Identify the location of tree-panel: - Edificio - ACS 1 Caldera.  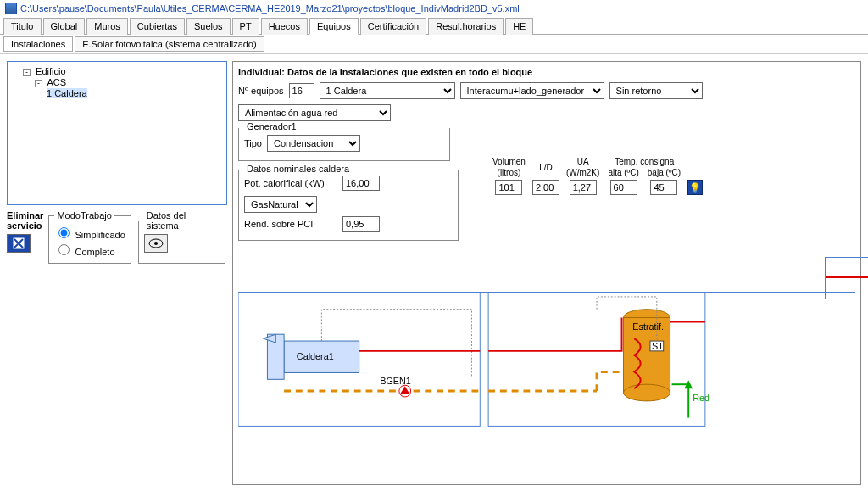
(117, 133).